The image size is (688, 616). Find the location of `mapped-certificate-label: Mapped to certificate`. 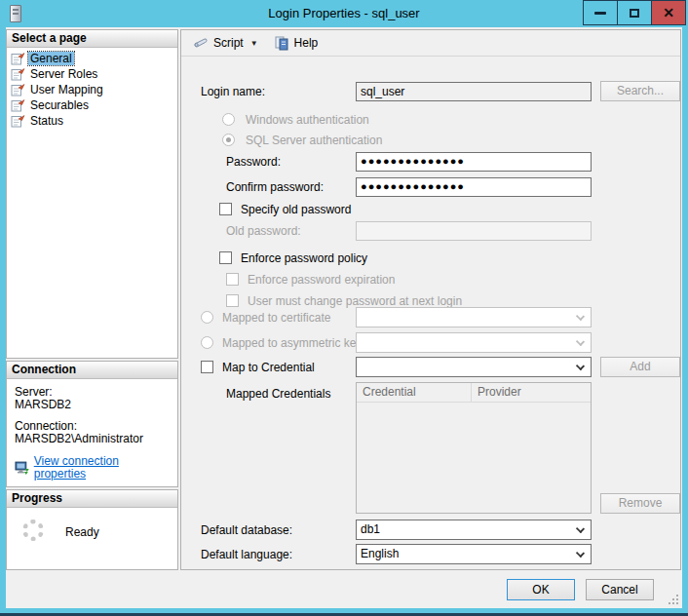

mapped-certificate-label: Mapped to certificate is located at coordinates (277, 318).